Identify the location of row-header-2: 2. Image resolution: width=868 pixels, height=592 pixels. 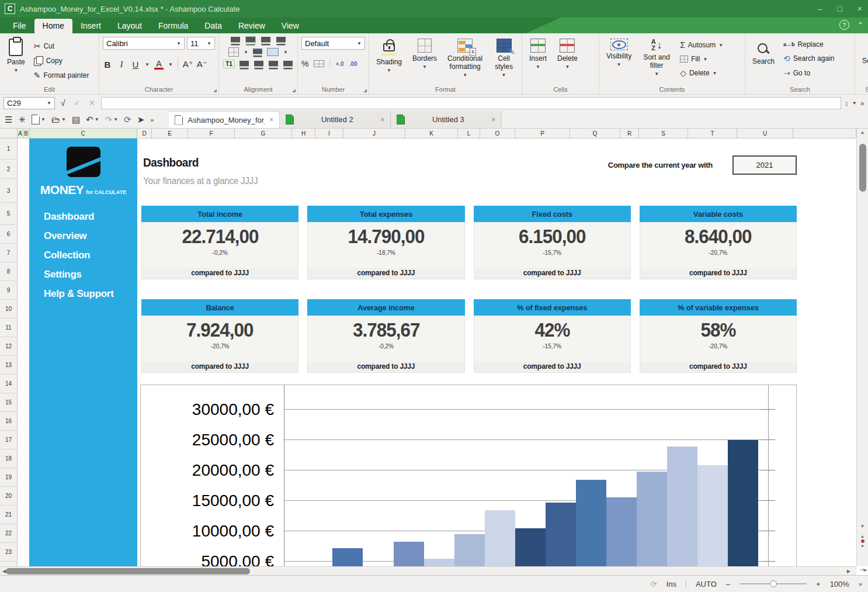
(8, 169).